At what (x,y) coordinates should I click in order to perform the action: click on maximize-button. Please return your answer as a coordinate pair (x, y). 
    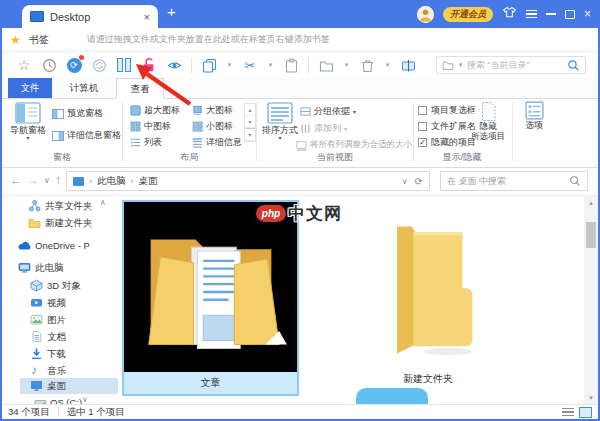
    Looking at the image, I should click on (570, 14).